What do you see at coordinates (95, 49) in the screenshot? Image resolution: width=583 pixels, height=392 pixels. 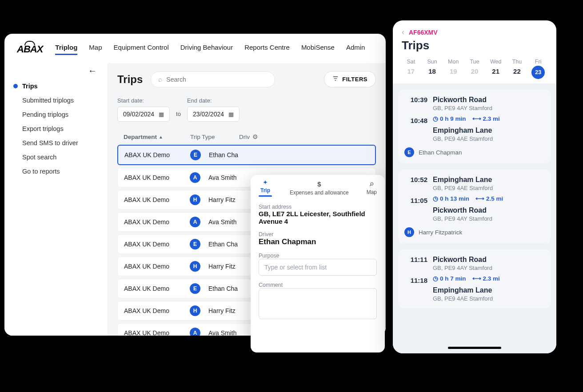 I see `nav-map: Map` at bounding box center [95, 49].